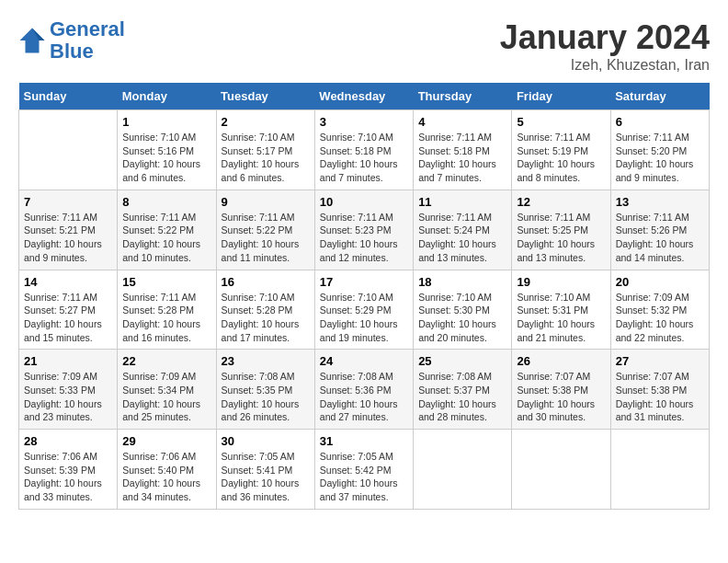 This screenshot has height=563, width=728. What do you see at coordinates (561, 318) in the screenshot?
I see `day-info: Sunrise: 7:10 AM Sunset: 5:31 PM Dayligh…` at bounding box center [561, 318].